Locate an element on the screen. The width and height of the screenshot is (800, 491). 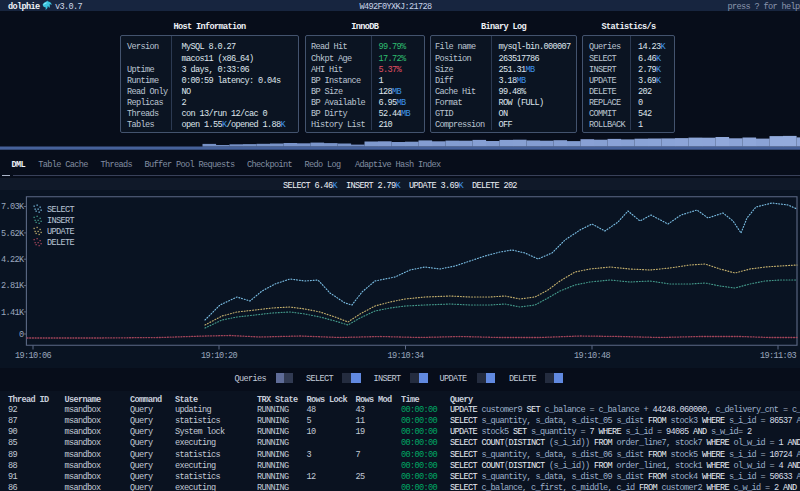
svg-text: 4.22K is located at coordinates (13, 260).